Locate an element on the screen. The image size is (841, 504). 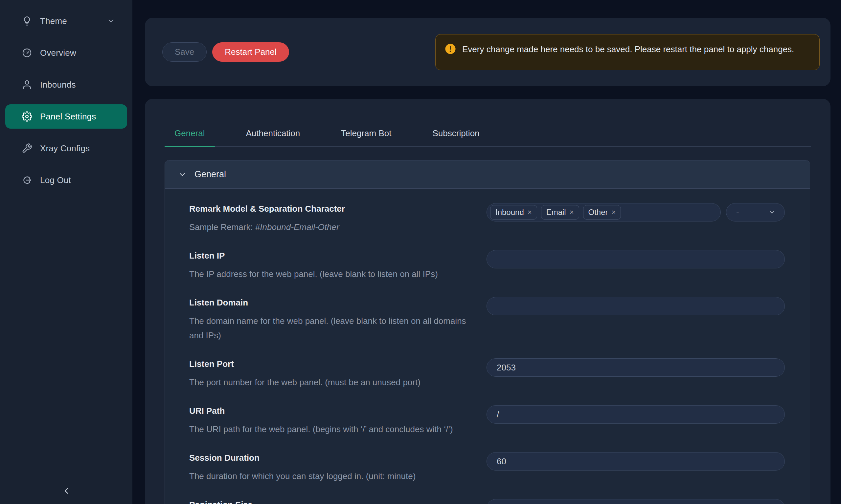
pagination-size-input is located at coordinates (636, 502).